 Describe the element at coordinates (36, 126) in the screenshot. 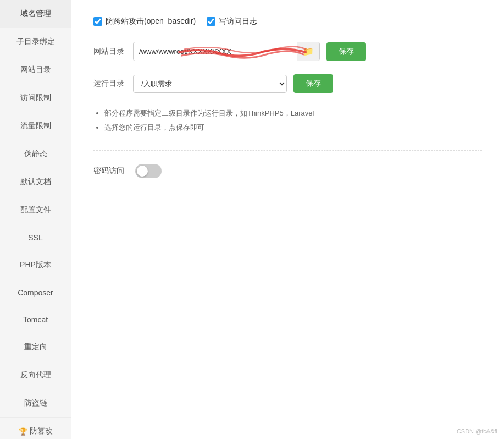

I see `sidebar-item-label: 流量限制` at that location.